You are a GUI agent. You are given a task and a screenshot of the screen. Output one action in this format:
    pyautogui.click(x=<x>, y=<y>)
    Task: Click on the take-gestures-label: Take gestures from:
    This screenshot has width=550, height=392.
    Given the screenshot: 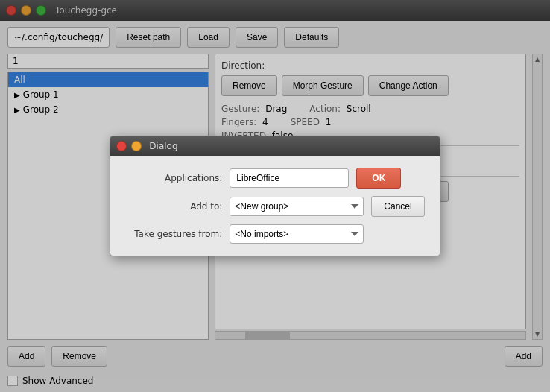 What is the action you would take?
    pyautogui.click(x=174, y=234)
    